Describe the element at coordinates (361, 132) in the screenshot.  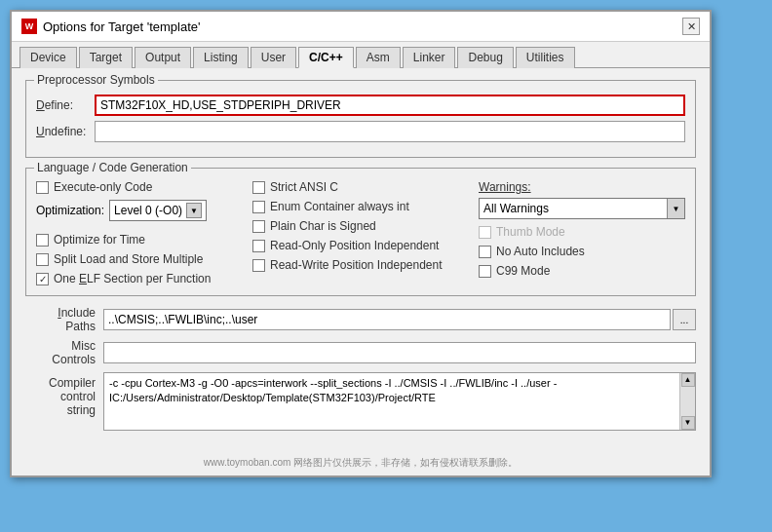
I see `undefine-row: Undefine:` at that location.